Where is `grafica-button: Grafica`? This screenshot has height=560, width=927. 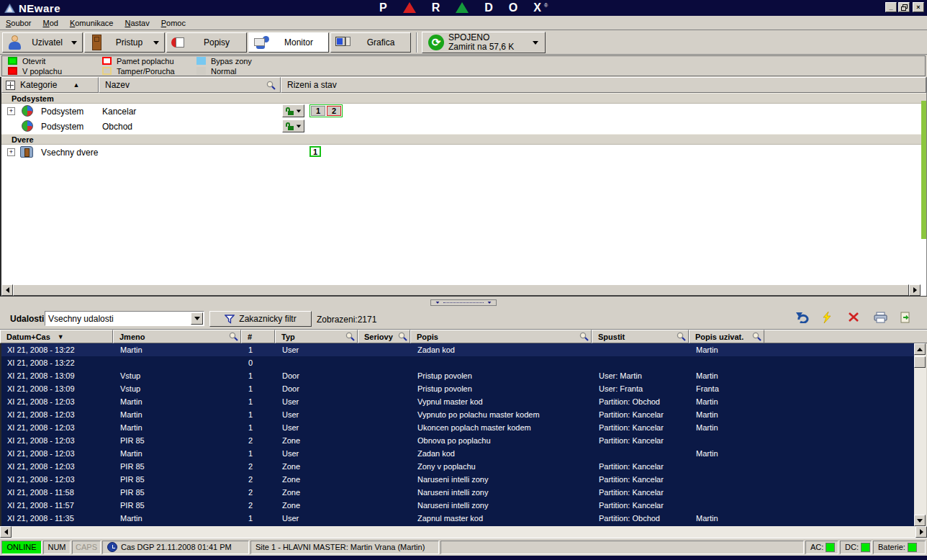 grafica-button: Grafica is located at coordinates (371, 42).